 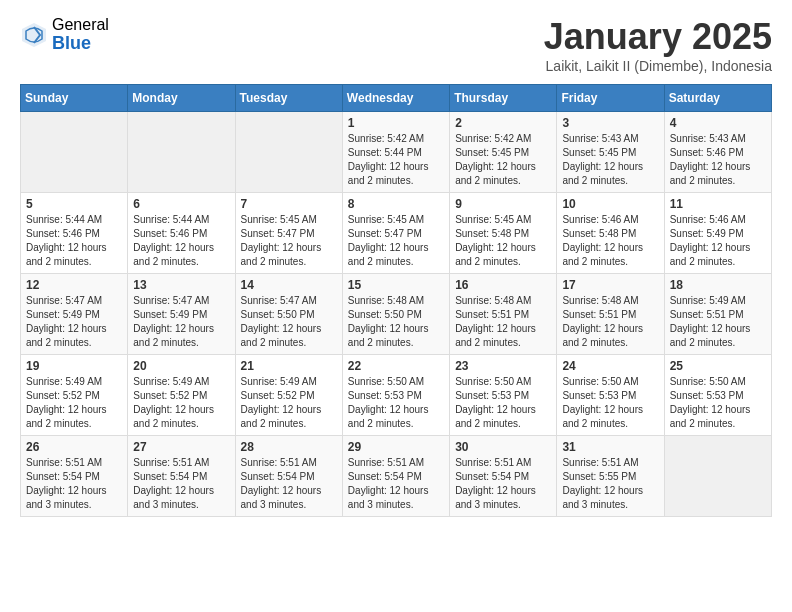 What do you see at coordinates (610, 123) in the screenshot?
I see `day-number: 3` at bounding box center [610, 123].